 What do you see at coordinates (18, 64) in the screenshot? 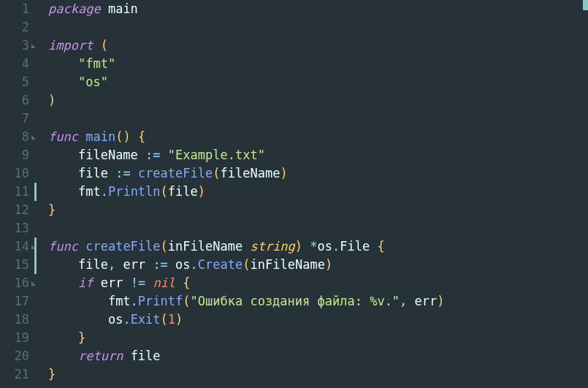
I see `line-number: 4` at bounding box center [18, 64].